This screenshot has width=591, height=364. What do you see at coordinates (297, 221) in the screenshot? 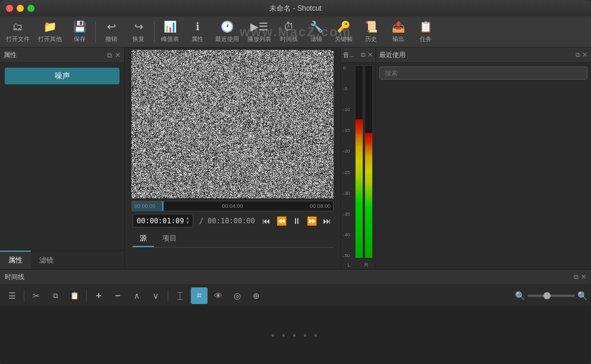
I see `pause-button: ⏸` at bounding box center [297, 221].